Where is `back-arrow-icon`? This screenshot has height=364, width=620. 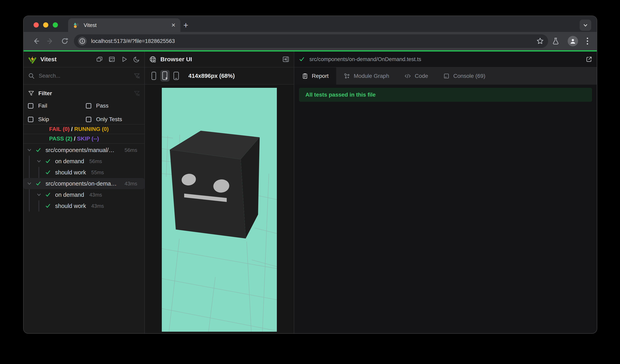 back-arrow-icon is located at coordinates (36, 41).